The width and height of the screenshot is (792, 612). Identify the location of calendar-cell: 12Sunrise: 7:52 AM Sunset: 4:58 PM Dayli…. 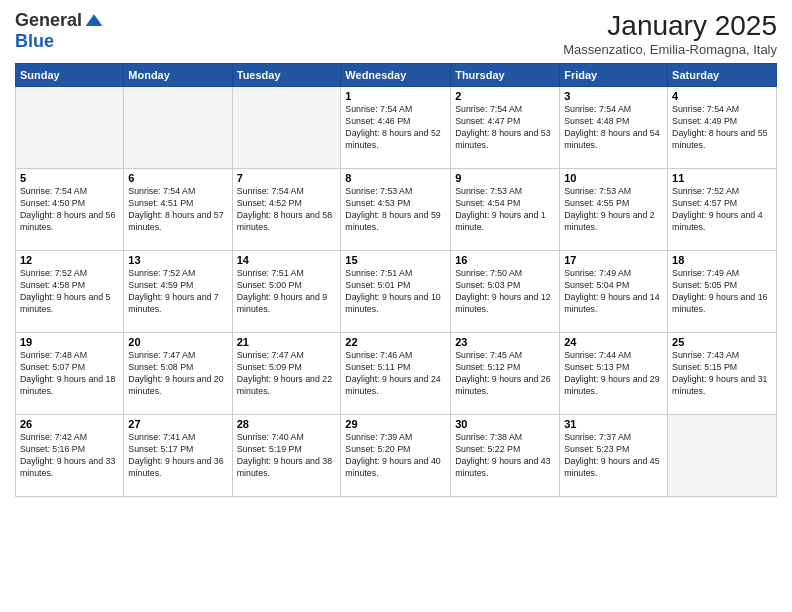
(70, 292).